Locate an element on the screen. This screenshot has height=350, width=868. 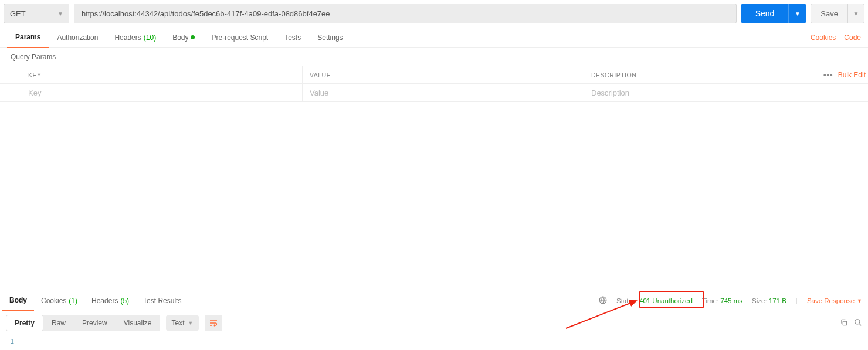
query-params-label: Query Params is located at coordinates (434, 57).